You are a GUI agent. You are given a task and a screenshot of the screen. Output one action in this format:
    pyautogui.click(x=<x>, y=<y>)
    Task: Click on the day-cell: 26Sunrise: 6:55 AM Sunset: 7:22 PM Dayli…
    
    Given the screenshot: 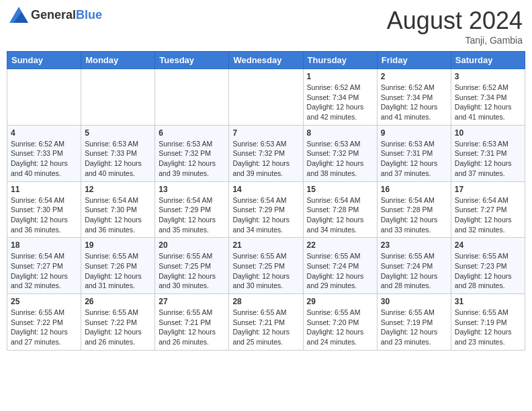 What is the action you would take?
    pyautogui.click(x=118, y=322)
    